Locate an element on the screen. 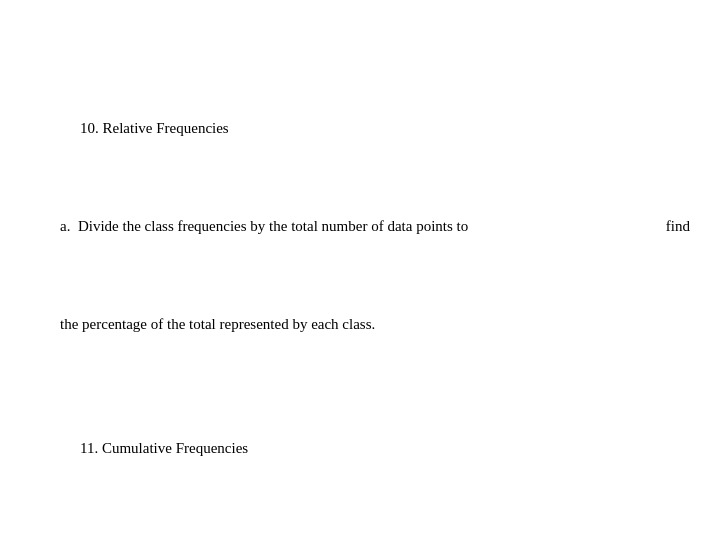 Image resolution: width=720 pixels, height=540 pixels. section10-item-a-line1-left: a. Divide the class frequencies by the t… is located at coordinates (264, 226).